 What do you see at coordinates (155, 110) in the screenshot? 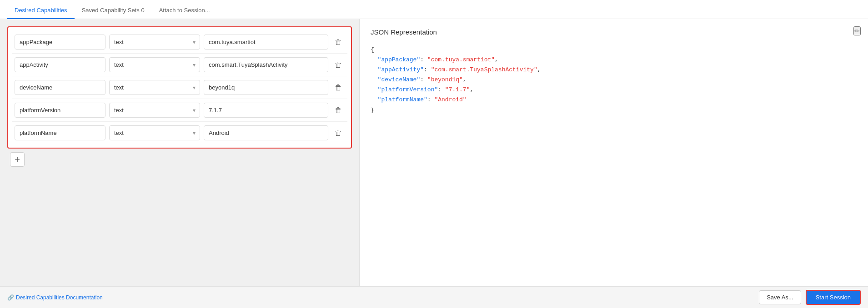
I see `cap-type-wrapper-platformversion: text boolean number object array` at bounding box center [155, 110].